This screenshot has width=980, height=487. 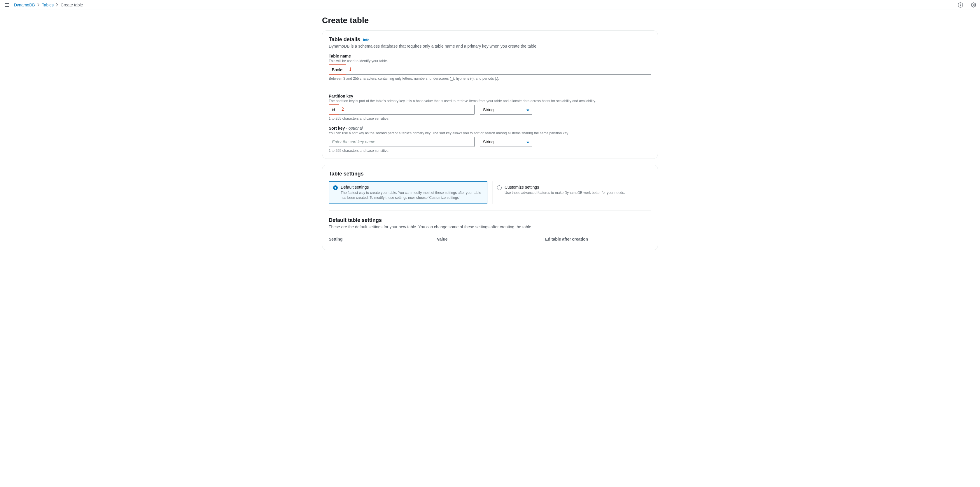 I want to click on preferences-icon, so click(x=974, y=5).